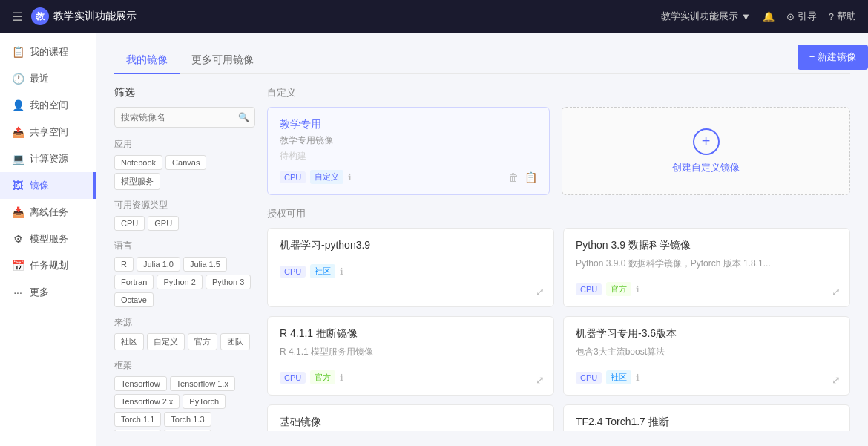 The height and width of the screenshot is (446, 868). I want to click on sidebar-item-mirror: 🖼 镜像, so click(47, 186).